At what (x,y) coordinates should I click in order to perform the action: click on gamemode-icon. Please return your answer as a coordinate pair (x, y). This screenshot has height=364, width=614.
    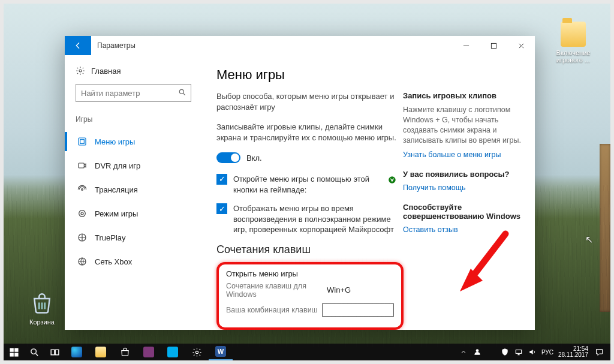
    Looking at the image, I should click on (82, 213).